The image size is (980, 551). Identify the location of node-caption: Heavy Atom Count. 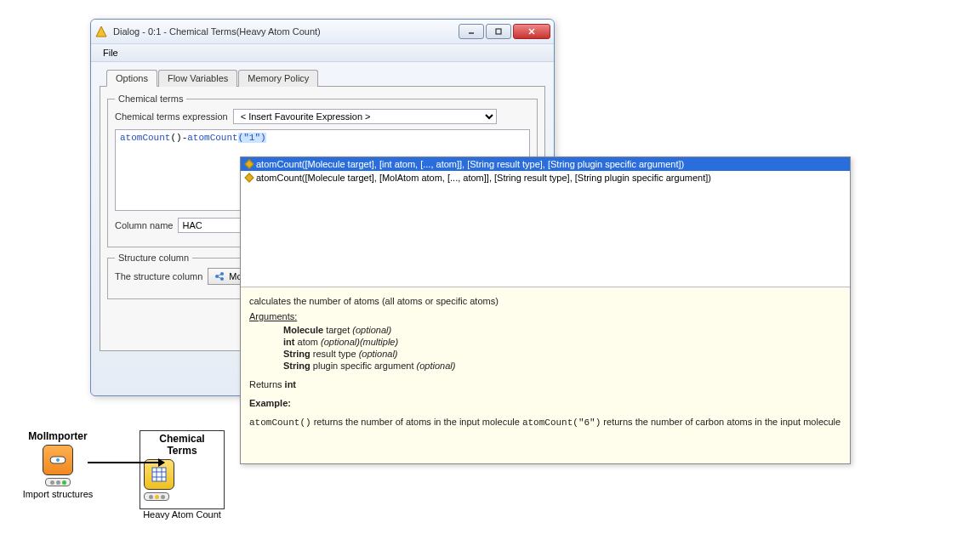
(182, 514).